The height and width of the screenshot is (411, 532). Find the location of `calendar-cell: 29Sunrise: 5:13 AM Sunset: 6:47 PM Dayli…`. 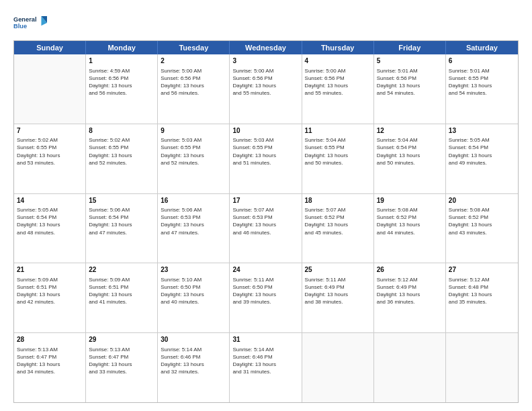

calendar-cell: 29Sunrise: 5:13 AM Sunset: 6:47 PM Dayli… is located at coordinates (122, 368).